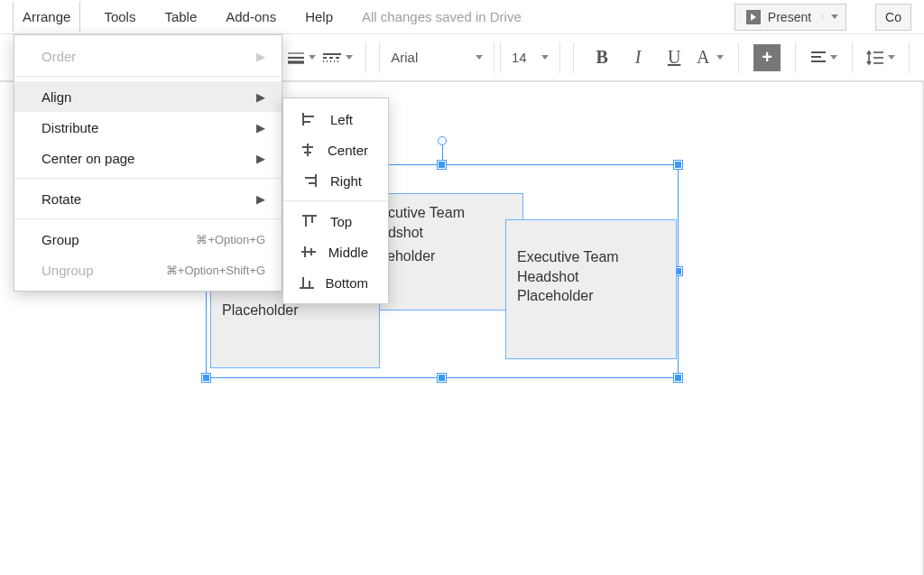 The image size is (924, 575). What do you see at coordinates (446, 233) in the screenshot?
I see `shape-box-2-line2: adshot` at bounding box center [446, 233].